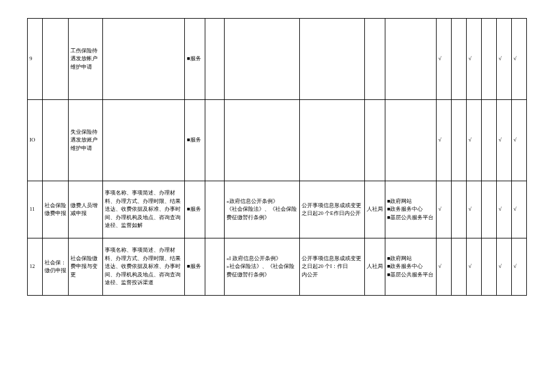 This screenshot has width=554, height=392. Describe the element at coordinates (35, 210) in the screenshot. I see `row-number: 11` at that location.